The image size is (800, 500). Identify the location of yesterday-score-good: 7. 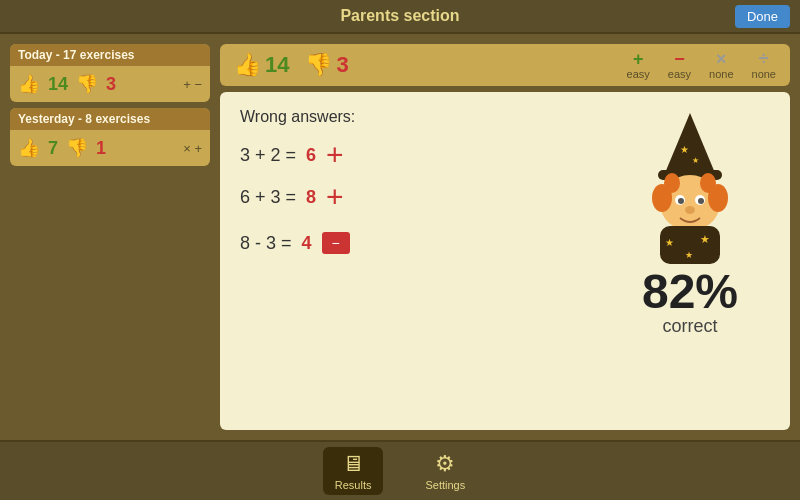
(53, 148).